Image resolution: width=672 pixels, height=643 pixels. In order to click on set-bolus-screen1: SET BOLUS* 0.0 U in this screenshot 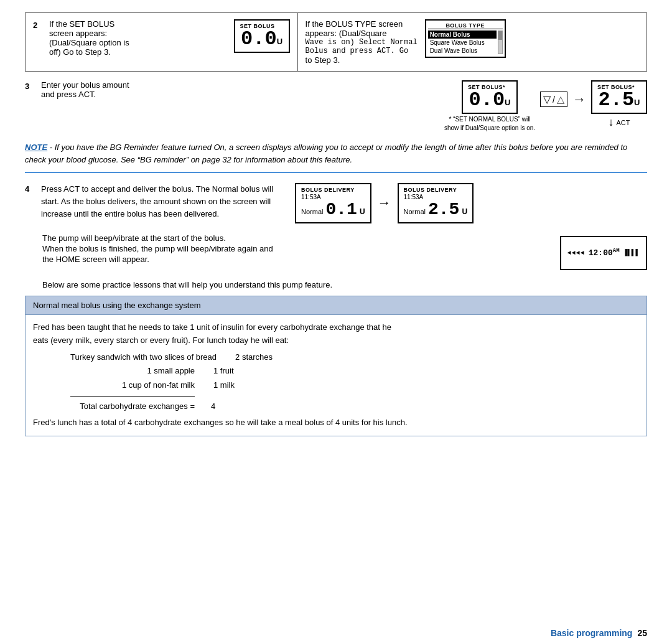, I will do `click(490, 97)`.